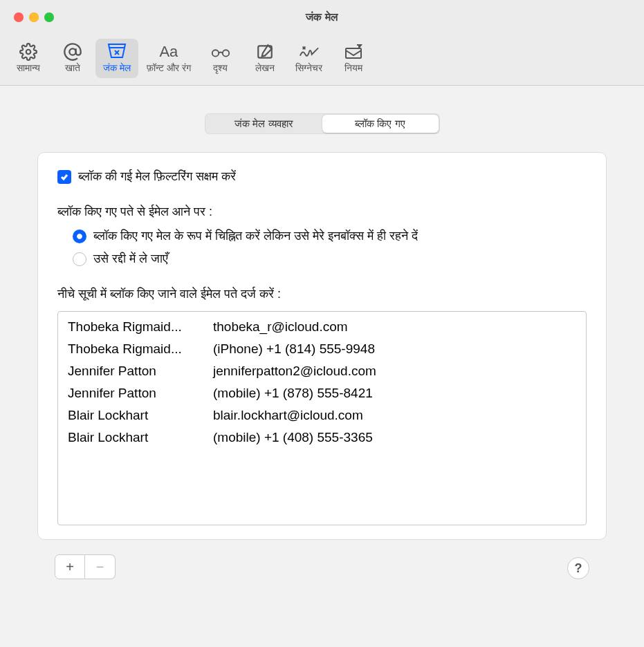  I want to click on segment-junk-behavior: जंक मेल व्यवहार, so click(264, 124).